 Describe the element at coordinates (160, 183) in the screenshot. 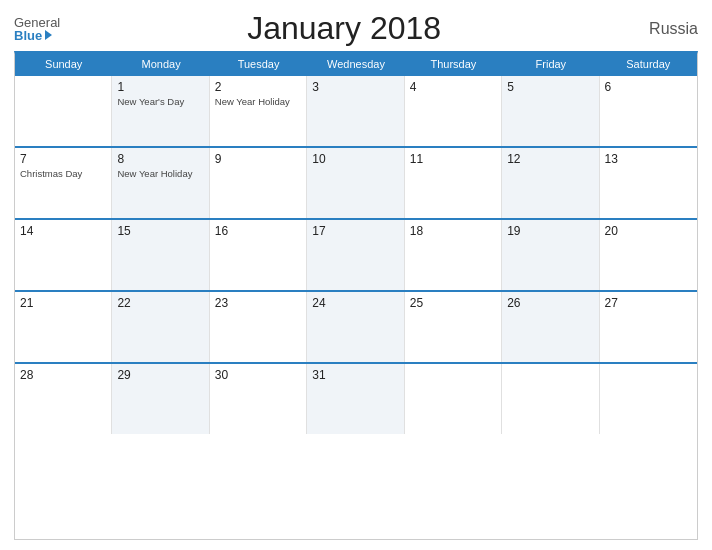

I see `cal-cell: 8New Year Holiday` at that location.